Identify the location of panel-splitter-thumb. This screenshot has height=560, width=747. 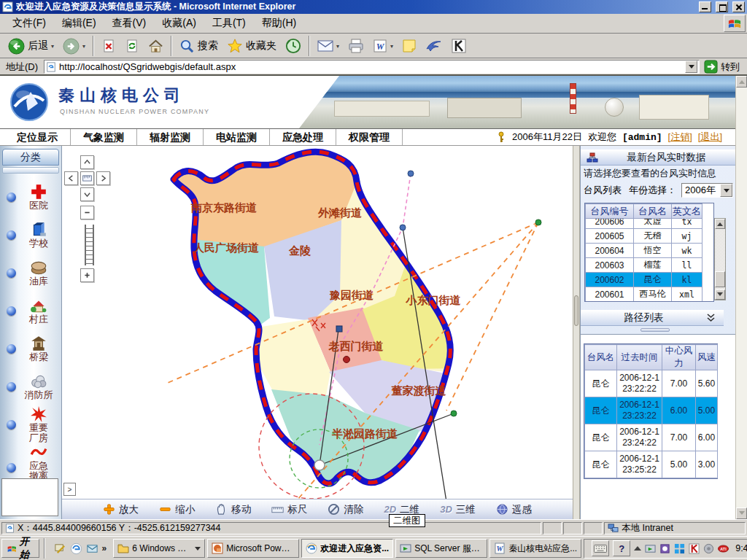
(576, 311).